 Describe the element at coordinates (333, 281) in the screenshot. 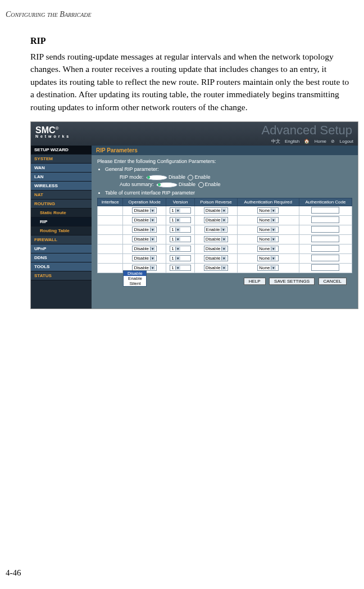

I see `cancel-button: CANCEL` at that location.